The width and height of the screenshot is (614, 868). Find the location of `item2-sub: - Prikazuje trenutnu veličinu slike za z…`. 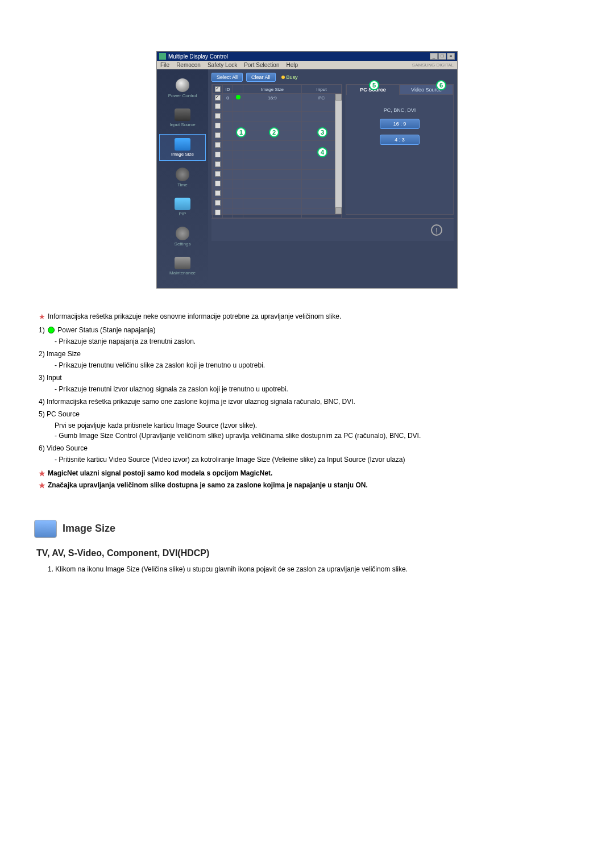

item2-sub: - Prikazuje trenutnu veličinu slike za z… is located at coordinates (317, 365).